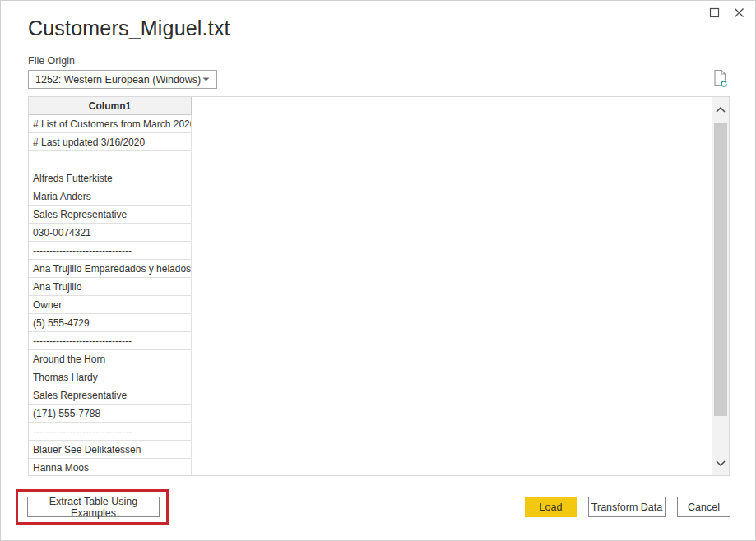  What do you see at coordinates (110, 197) in the screenshot?
I see `table-row: Maria Anders` at bounding box center [110, 197].